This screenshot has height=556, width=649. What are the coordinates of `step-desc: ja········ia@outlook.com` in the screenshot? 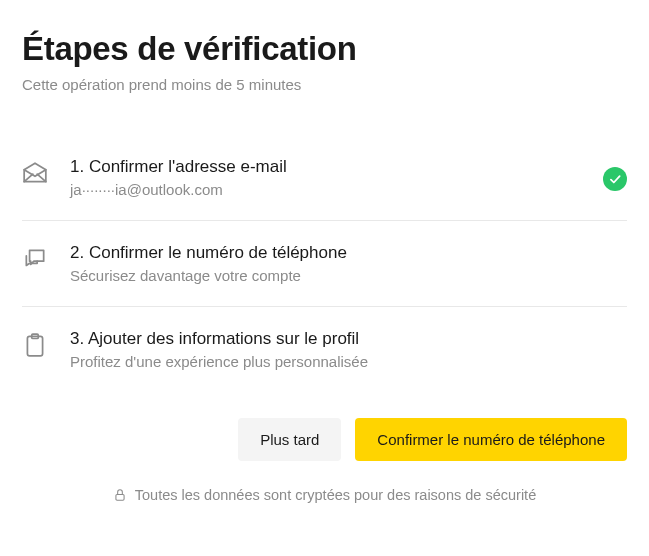 It's located at (336, 190).